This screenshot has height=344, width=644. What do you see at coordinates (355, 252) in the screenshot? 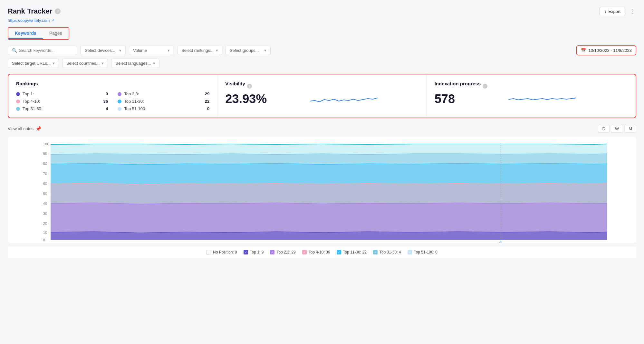
I see `legend-label: Top 11-30: 22` at bounding box center [355, 252].